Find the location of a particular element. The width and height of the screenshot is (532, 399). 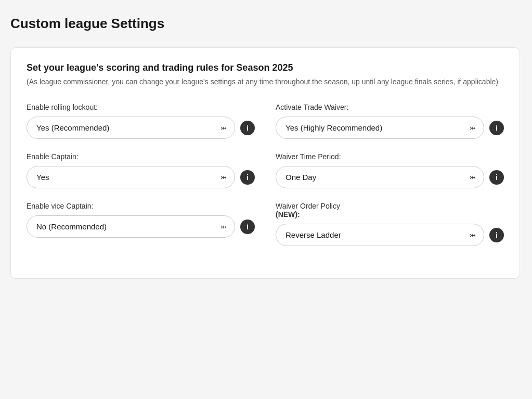

label-rolling-lockout: Enable rolling lockout: is located at coordinates (140, 107).